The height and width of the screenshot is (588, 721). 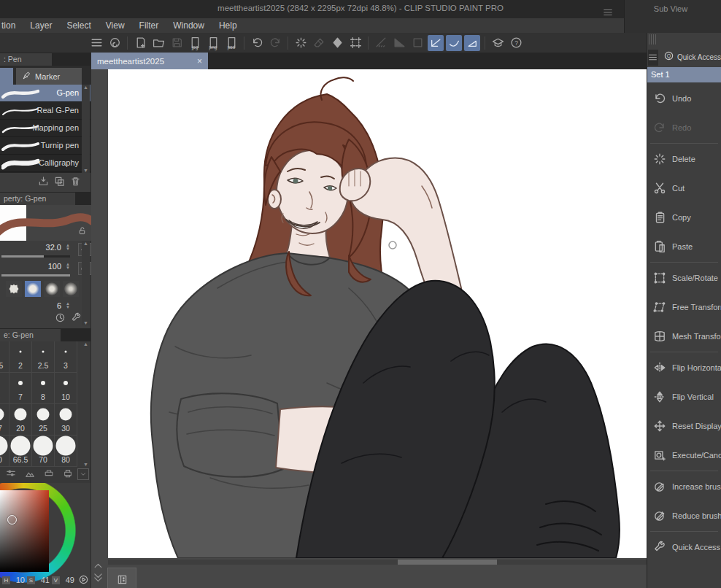 I want to click on opacity-spinner: ▲▼, so click(x=68, y=266).